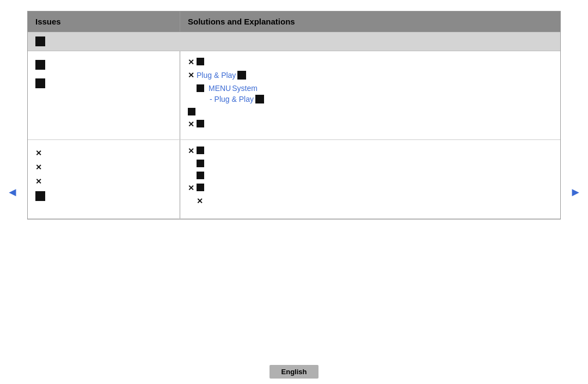 This screenshot has height=384, width=588. What do you see at coordinates (200, 163) in the screenshot?
I see `sol2-block2` at bounding box center [200, 163].